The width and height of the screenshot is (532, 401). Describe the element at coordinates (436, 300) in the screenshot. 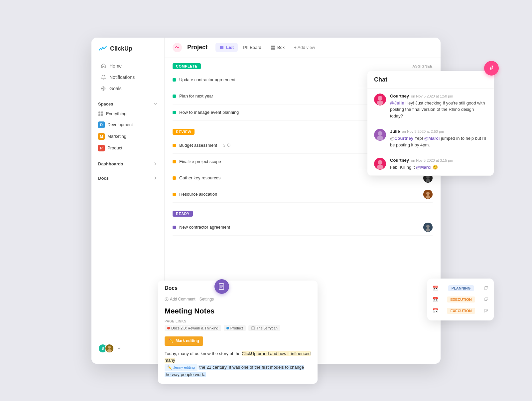

I see `calendar-icon-2: 📅` at that location.